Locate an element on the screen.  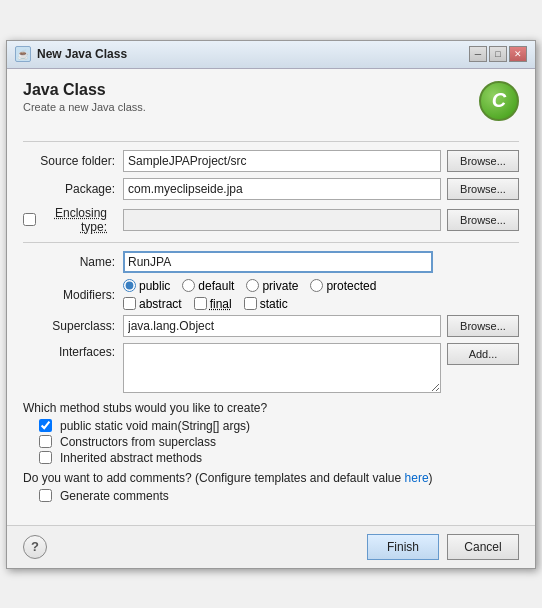
footer: ? Finish Cancel is located at coordinates (271, 546).